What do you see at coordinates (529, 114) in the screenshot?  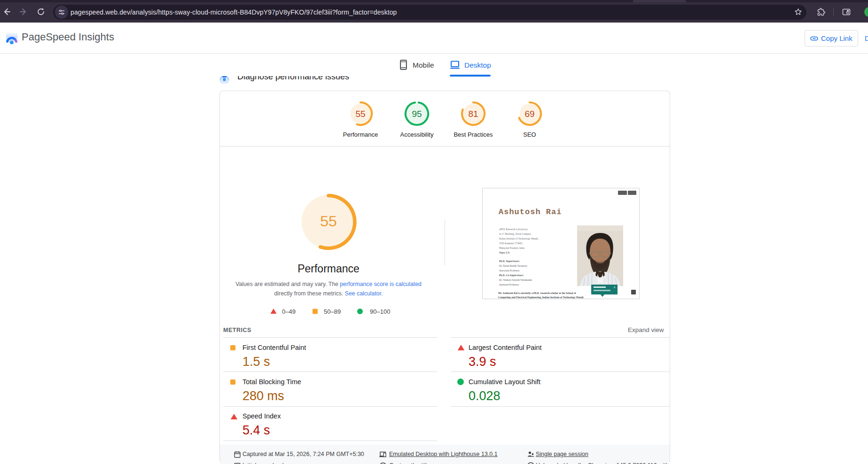 I see `svg-text: 69` at bounding box center [529, 114].